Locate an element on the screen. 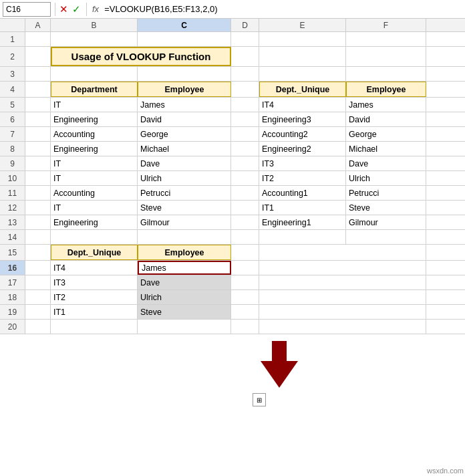 Image resolution: width=465 pixels, height=476 pixels. cell-E9: IT3 is located at coordinates (303, 163).